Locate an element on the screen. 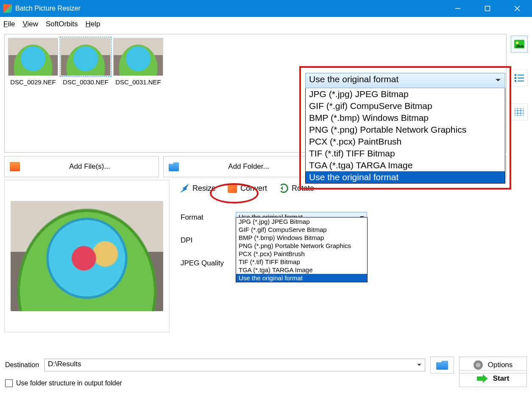  app-icon is located at coordinates (8, 8).